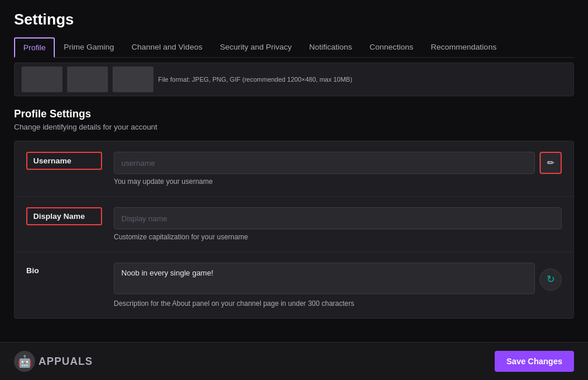  What do you see at coordinates (294, 361) in the screenshot?
I see `footer-inner: 🤖 APPUALS Save Changes` at bounding box center [294, 361].